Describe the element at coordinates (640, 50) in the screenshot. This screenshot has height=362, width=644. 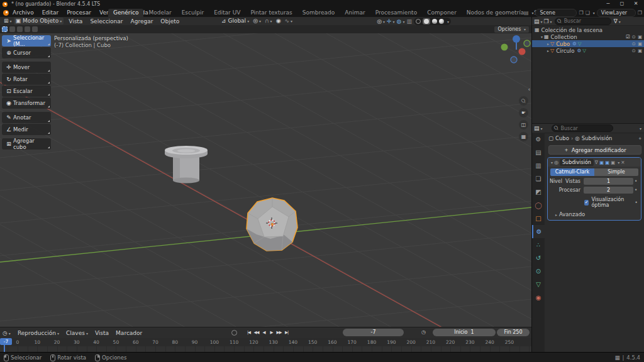
I see `circulo-render-camera-icon: ▣` at that location.